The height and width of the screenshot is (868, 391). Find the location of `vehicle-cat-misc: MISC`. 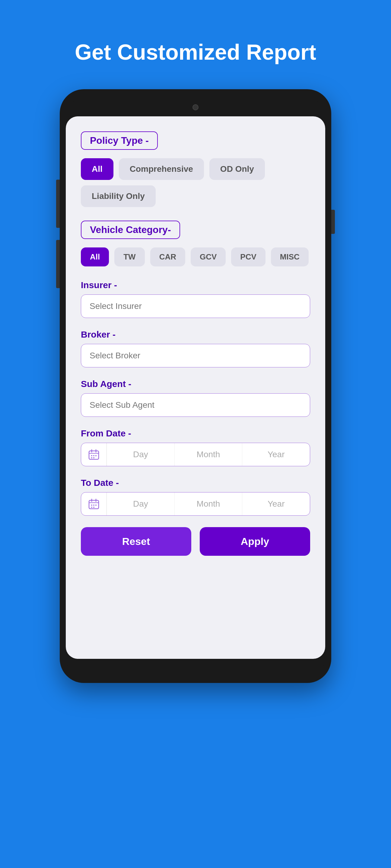

vehicle-cat-misc: MISC is located at coordinates (290, 257).